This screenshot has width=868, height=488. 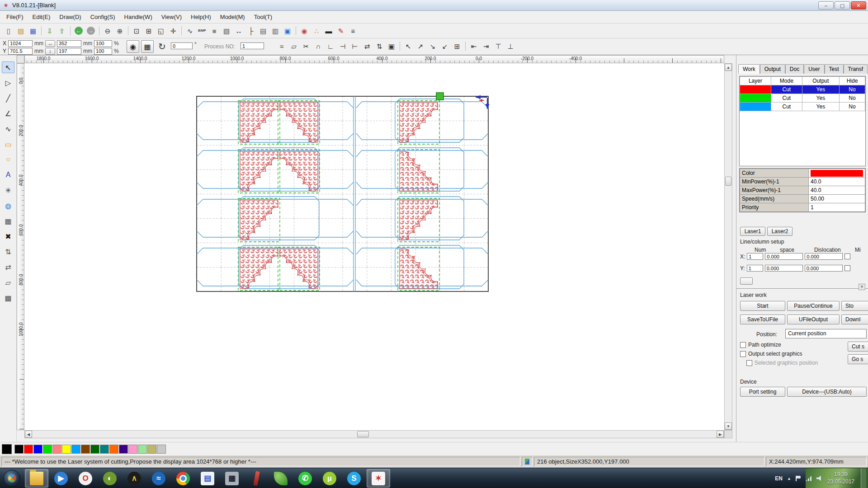 What do you see at coordinates (8, 83) in the screenshot?
I see `node-select-tool-button: ▷` at bounding box center [8, 83].